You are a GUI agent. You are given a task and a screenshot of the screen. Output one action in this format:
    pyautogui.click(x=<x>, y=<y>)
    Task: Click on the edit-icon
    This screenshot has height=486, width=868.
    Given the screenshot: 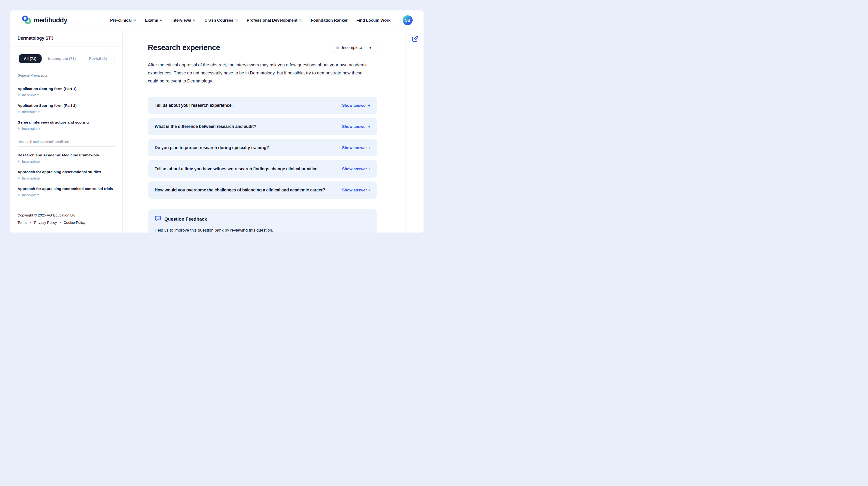 What is the action you would take?
    pyautogui.click(x=415, y=39)
    